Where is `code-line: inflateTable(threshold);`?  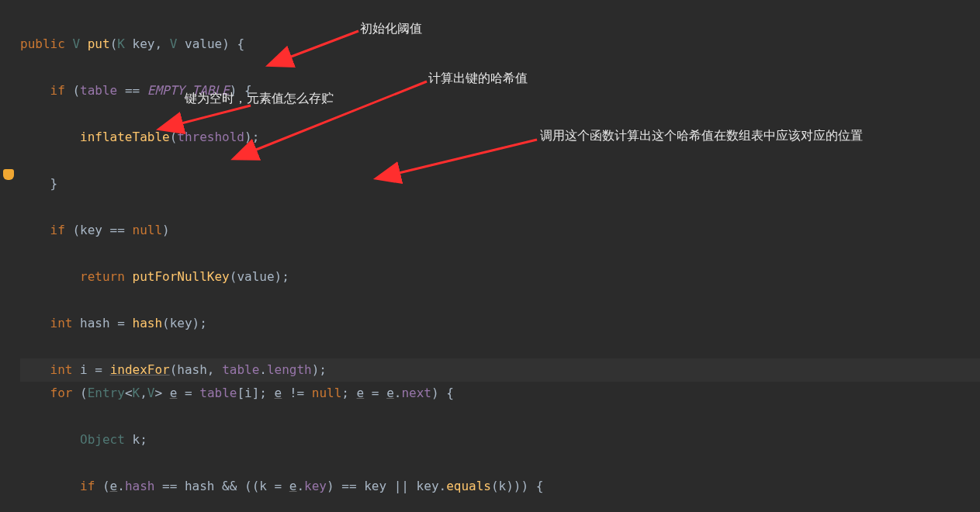 code-line: inflateTable(threshold); is located at coordinates (500, 137).